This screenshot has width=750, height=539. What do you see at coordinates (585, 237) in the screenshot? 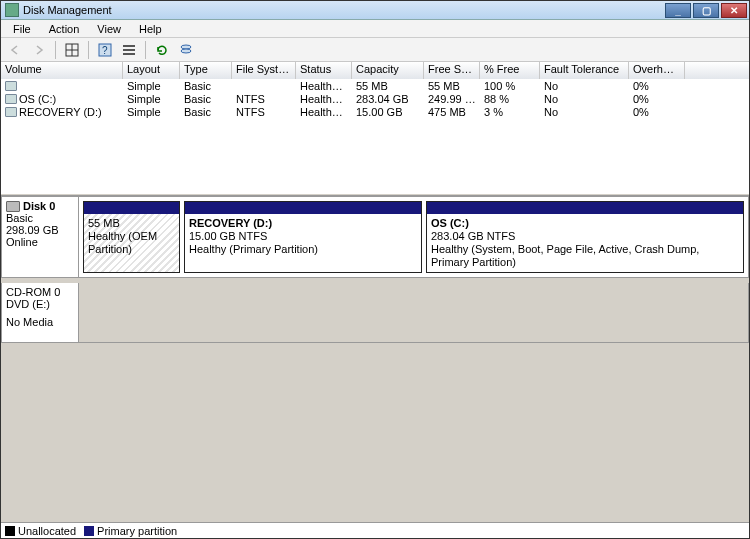
I see `partition-os: OS (C:) 283.04 GB NTFS Healthy (System, …` at bounding box center [585, 237].